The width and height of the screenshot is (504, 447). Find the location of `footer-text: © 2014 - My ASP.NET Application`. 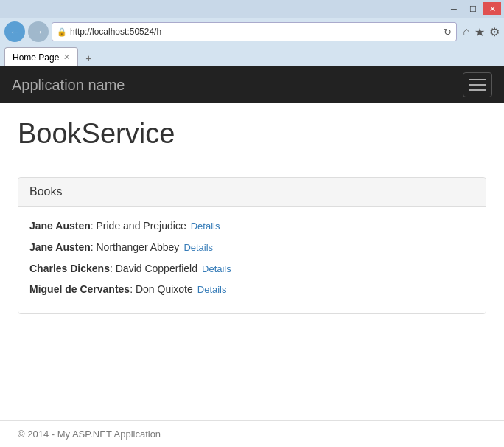

footer-text: © 2014 - My ASP.NET Application is located at coordinates (89, 434).